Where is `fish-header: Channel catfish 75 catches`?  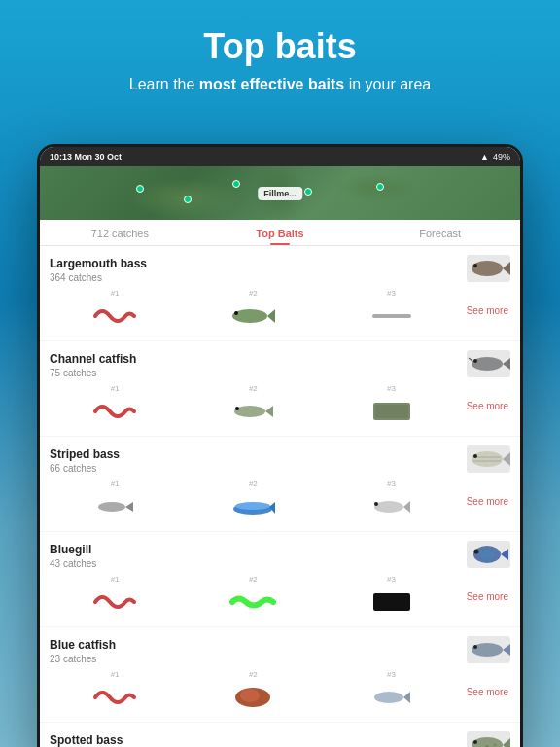
fish-header: Channel catfish 75 catches is located at coordinates (280, 361).